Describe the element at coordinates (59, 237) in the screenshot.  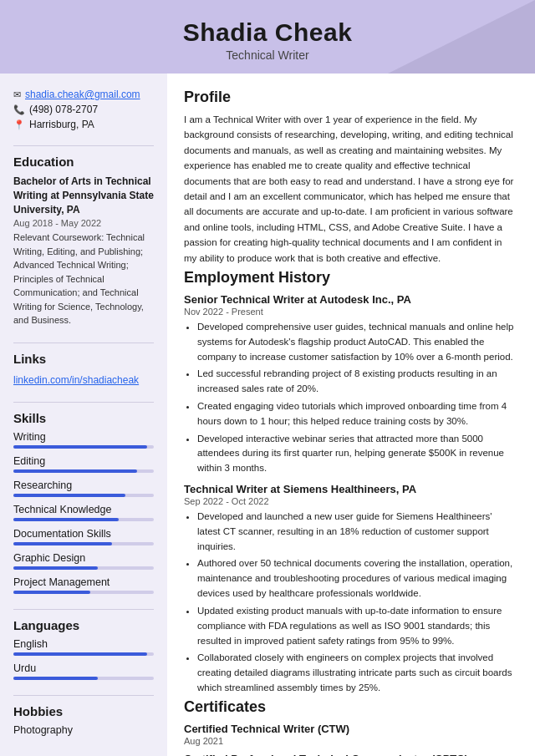
I see `coursework-label: Relevant Coursework:` at that location.